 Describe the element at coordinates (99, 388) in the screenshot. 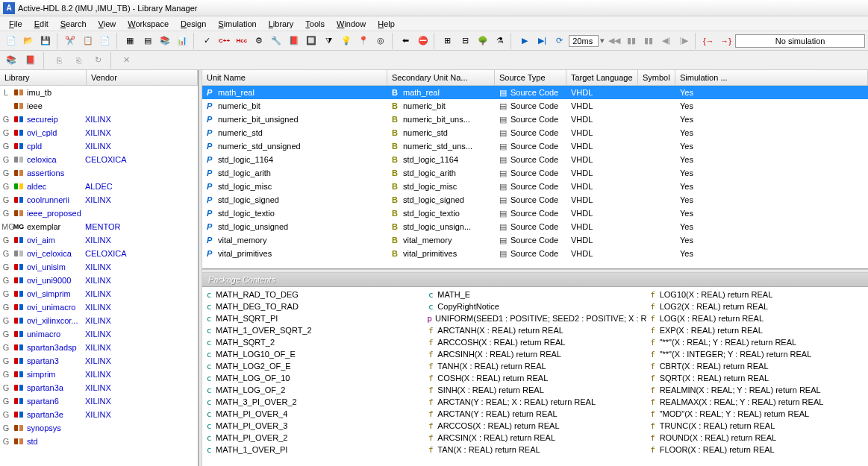

I see `library-row-spartan3a: Gspartan3aXILINX` at that location.